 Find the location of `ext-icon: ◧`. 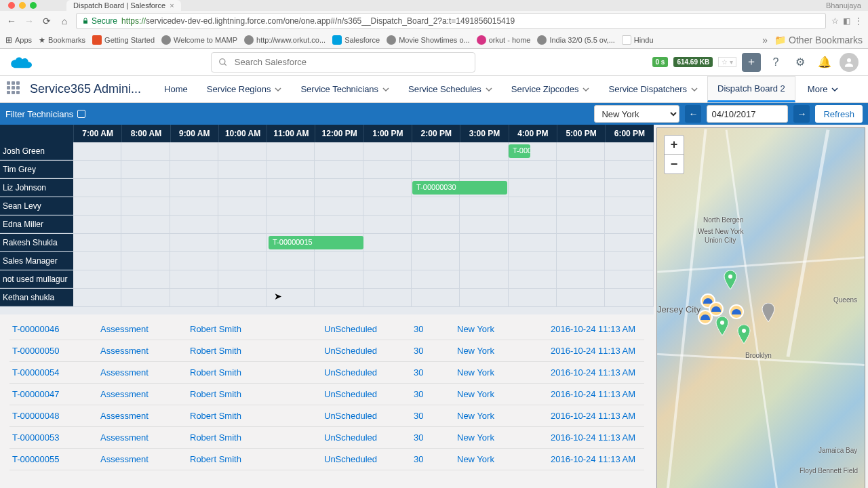

ext-icon: ◧ is located at coordinates (846, 21).